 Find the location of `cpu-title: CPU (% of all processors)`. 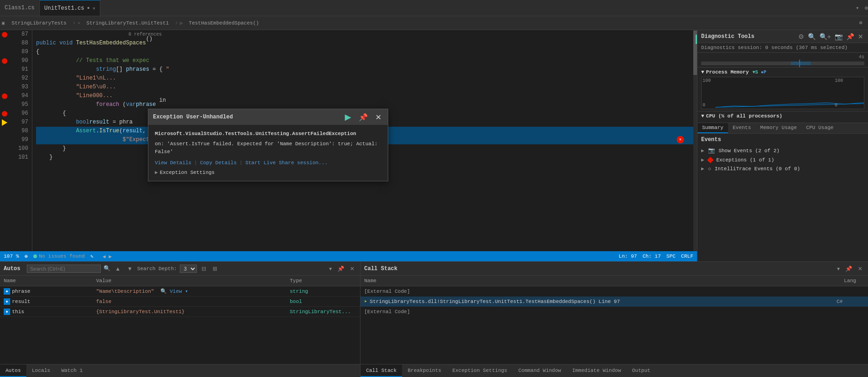

cpu-title: CPU (% of all processors) is located at coordinates (744, 116).